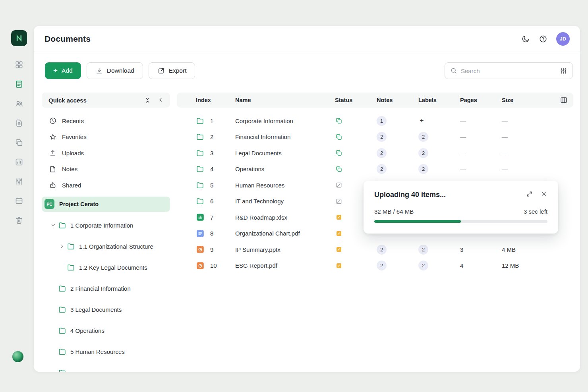 This screenshot has height=392, width=588. What do you see at coordinates (279, 249) in the screenshot?
I see `row-name: IP Summary.pptx` at bounding box center [279, 249].